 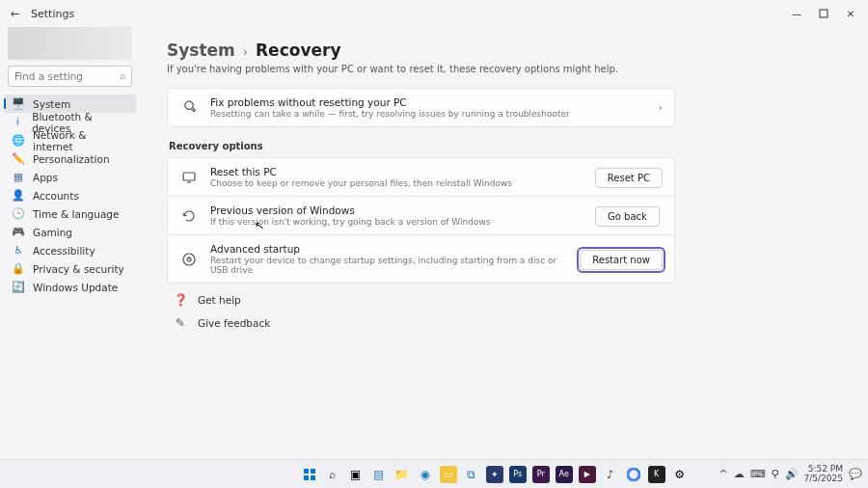 What do you see at coordinates (397, 183) in the screenshot?
I see `option-desc: Choose to keep or remove your personal f…` at bounding box center [397, 183].